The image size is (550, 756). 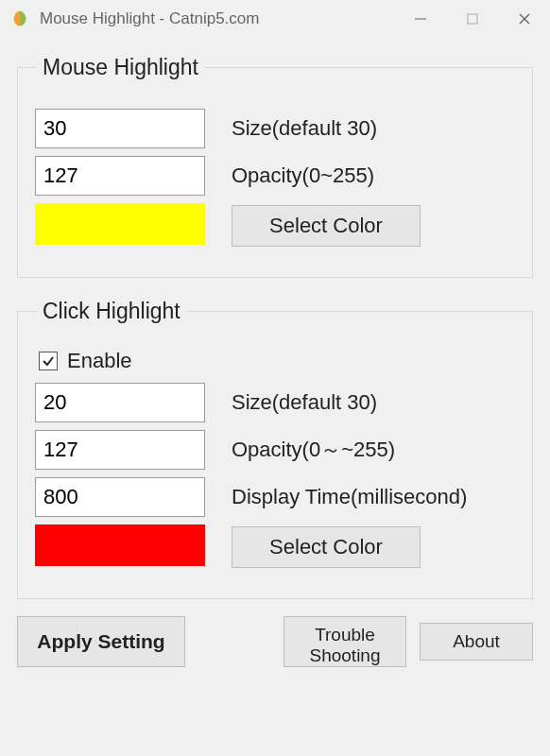 What do you see at coordinates (275, 403) in the screenshot?
I see `click-size-row: Size(default 30)` at bounding box center [275, 403].